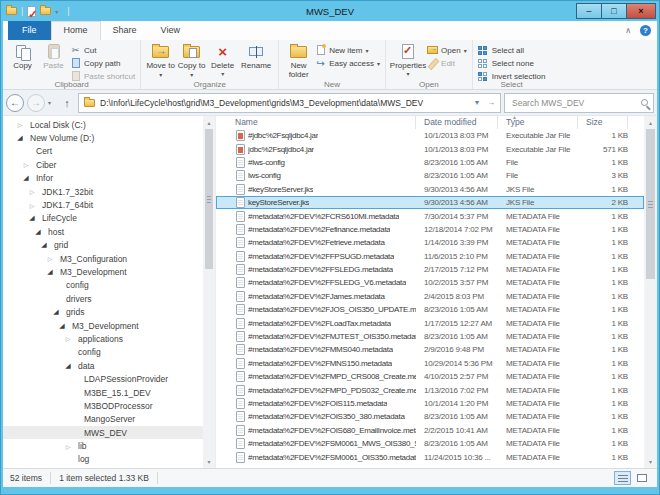 The height and width of the screenshot is (495, 660). What do you see at coordinates (209, 199) in the screenshot?
I see `tree-scrollbar-thumb` at bounding box center [209, 199].